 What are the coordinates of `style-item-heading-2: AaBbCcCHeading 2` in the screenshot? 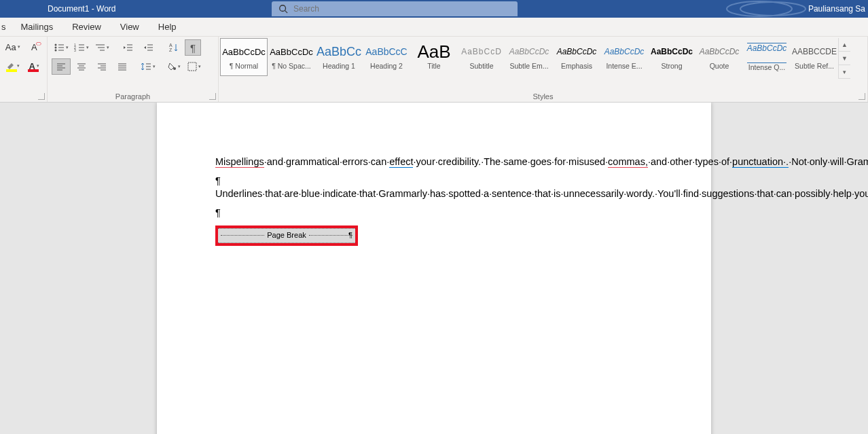 It's located at (386, 57).